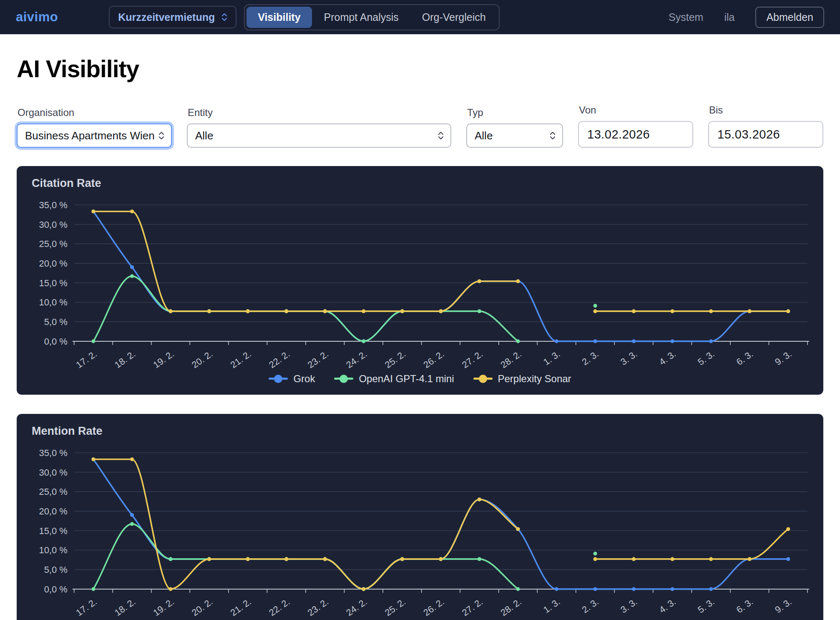 The height and width of the screenshot is (620, 840). What do you see at coordinates (292, 379) in the screenshot?
I see `legend-item-grok: Grok` at bounding box center [292, 379].